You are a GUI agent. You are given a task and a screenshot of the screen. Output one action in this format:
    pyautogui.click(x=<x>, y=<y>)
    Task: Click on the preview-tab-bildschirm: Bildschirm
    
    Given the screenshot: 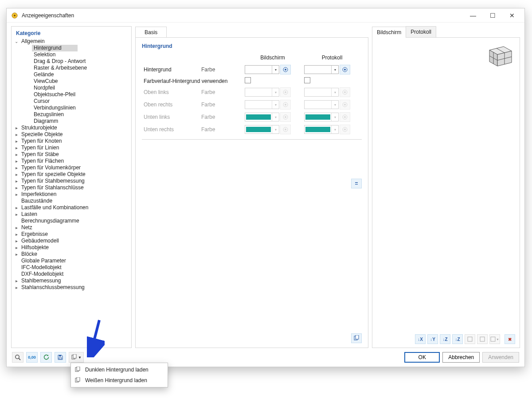 What is the action you would take?
    pyautogui.click(x=389, y=32)
    